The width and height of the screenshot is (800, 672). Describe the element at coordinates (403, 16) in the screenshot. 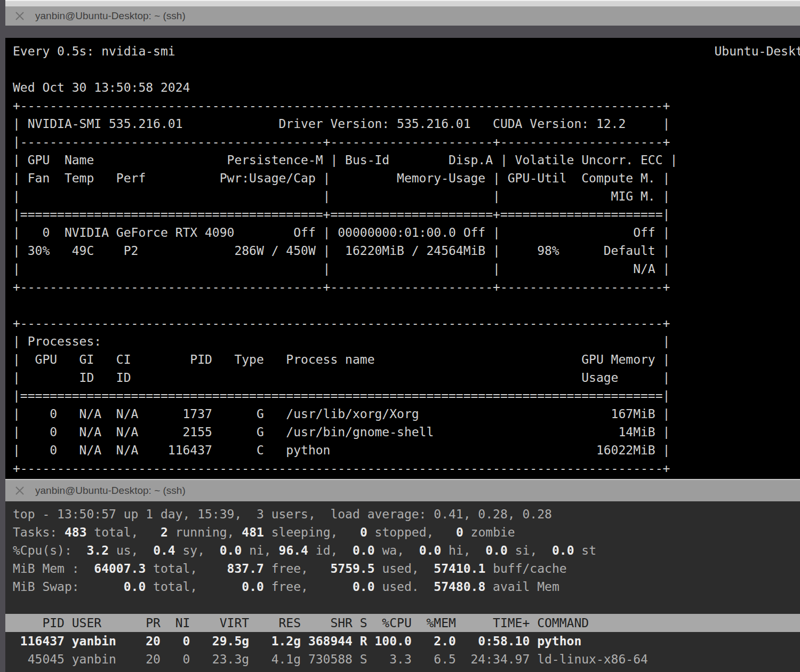

I see `window1-titlebar: yanbin@Ubuntu-Desktop: ~ (ssh)` at that location.